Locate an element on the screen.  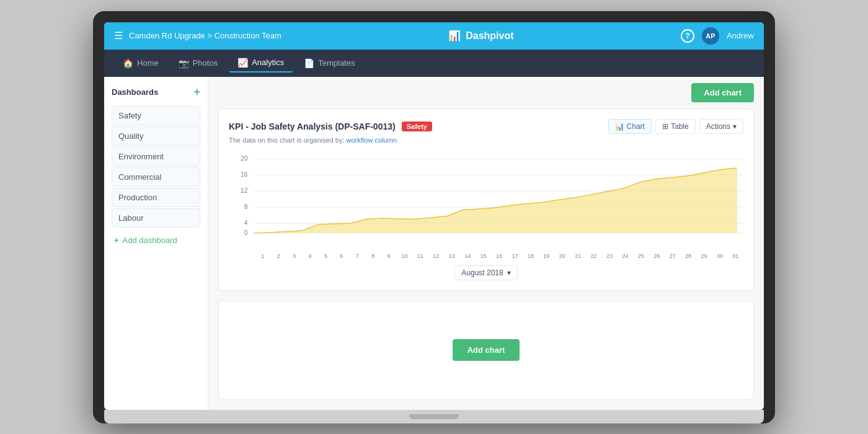
nav-label-analytics: Analytics is located at coordinates (268, 62).